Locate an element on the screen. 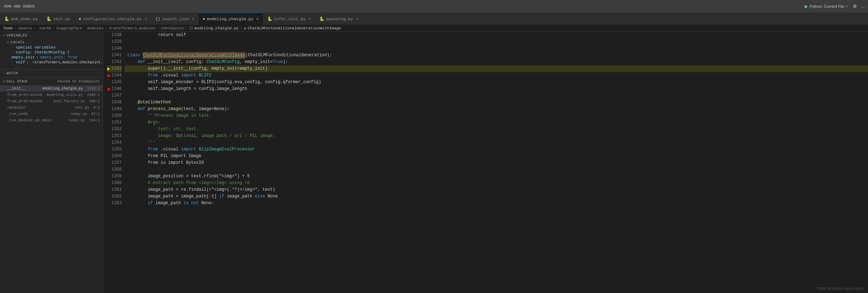 The image size is (868, 293). var-name: config: ChatGLMConfig { is located at coordinates (43, 52).